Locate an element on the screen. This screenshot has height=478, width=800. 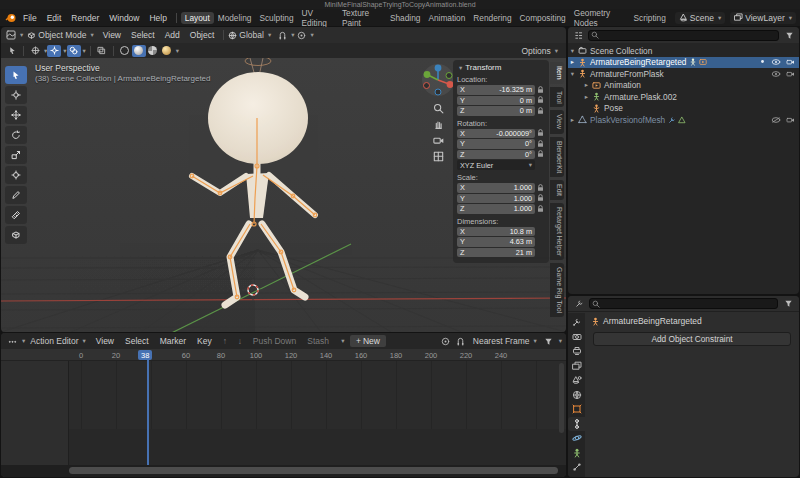
move-up-icon: ↑ is located at coordinates (225, 341).